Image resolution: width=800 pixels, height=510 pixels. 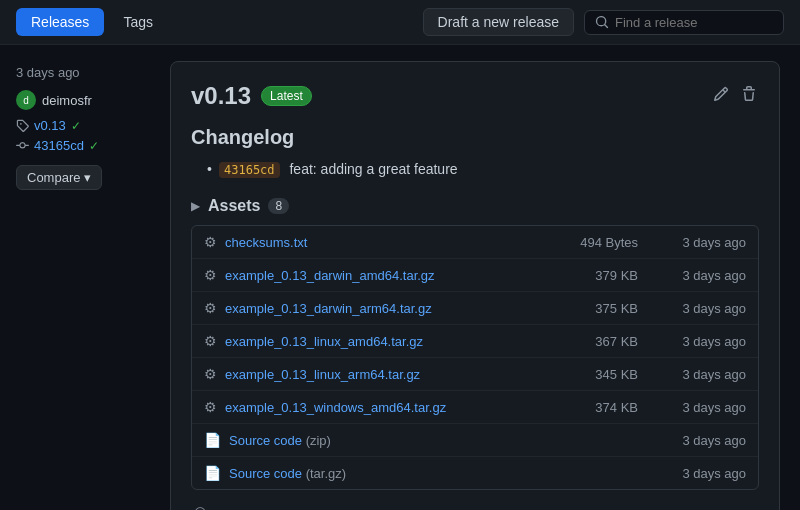 I want to click on sidebar-commit-hash: 43165cd, so click(x=59, y=146).